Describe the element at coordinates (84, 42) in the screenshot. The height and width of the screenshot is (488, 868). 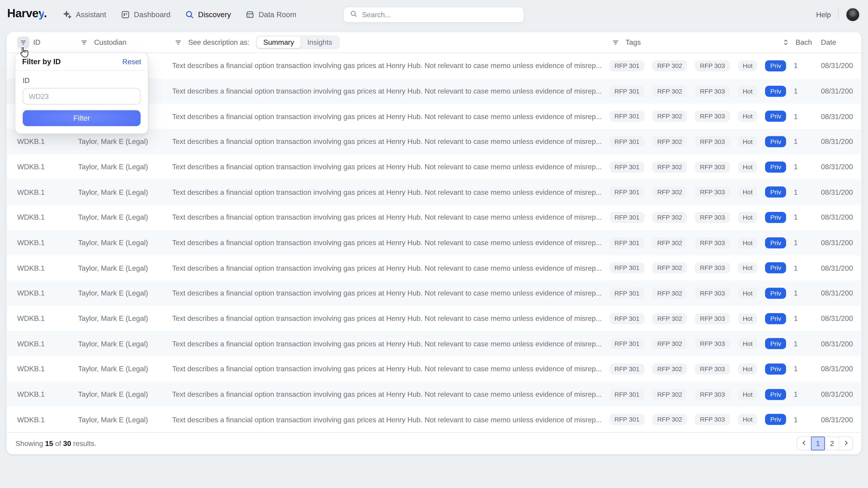
I see `filter-custodian-button` at that location.